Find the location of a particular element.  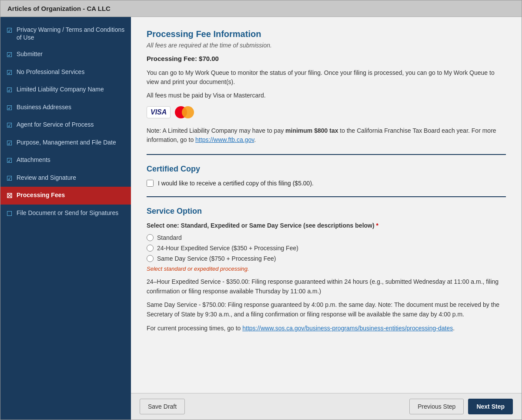

app-title: Articles of Organization - CA LLC is located at coordinates (59, 9).